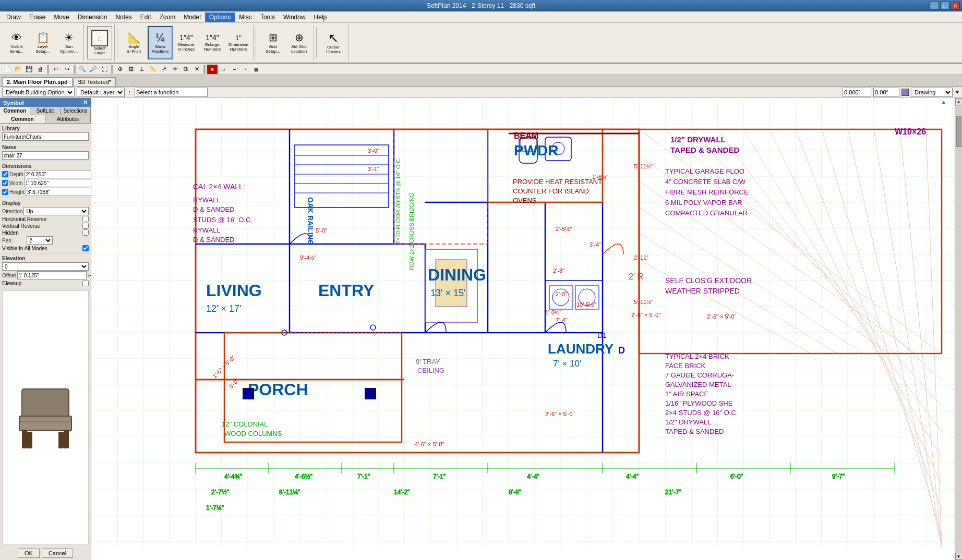 This screenshot has height=560, width=962. What do you see at coordinates (69, 43) in the screenshot?
I see `sun-options-button: ☀ SunOptions...` at bounding box center [69, 43].